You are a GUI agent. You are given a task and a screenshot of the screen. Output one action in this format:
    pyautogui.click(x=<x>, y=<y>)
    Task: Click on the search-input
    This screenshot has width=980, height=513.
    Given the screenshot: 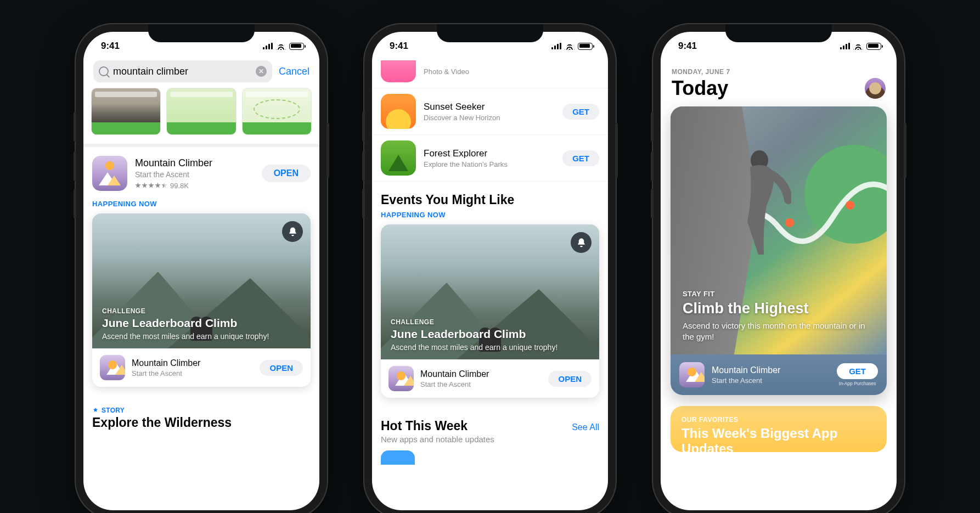 What is the action you would take?
    pyautogui.click(x=182, y=71)
    